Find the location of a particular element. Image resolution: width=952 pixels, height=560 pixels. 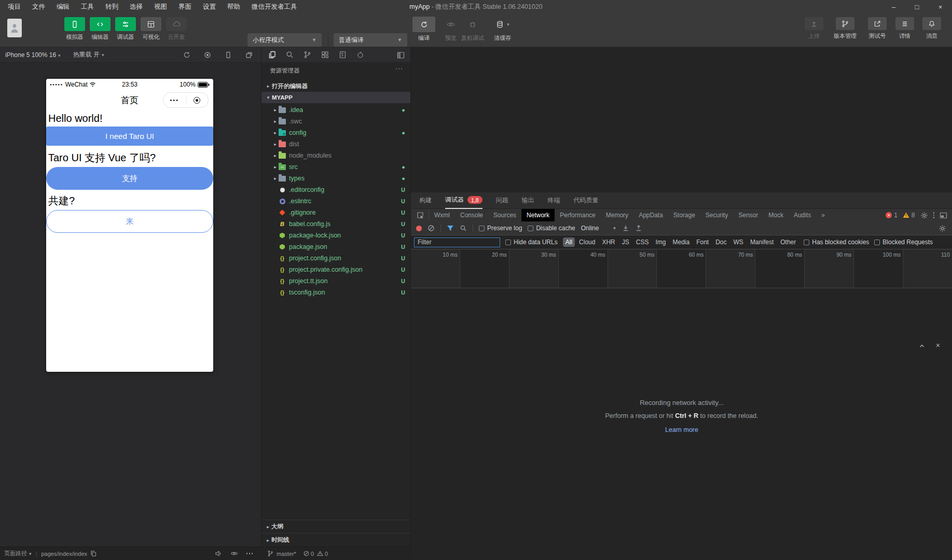

menu-item: 微信开发者工具 is located at coordinates (274, 7).